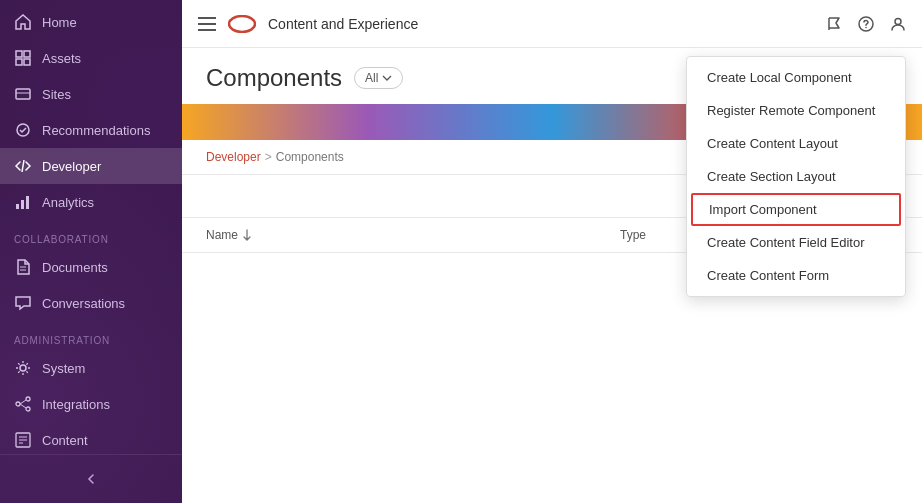  What do you see at coordinates (796, 78) in the screenshot?
I see `menu-item-create-local-component: Create Local Component` at bounding box center [796, 78].